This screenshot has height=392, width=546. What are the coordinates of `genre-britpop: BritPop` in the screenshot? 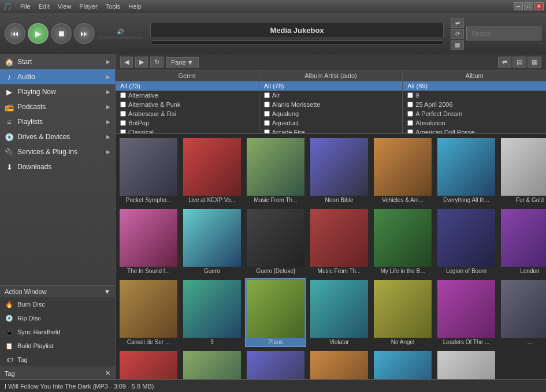 It's located at (187, 123).